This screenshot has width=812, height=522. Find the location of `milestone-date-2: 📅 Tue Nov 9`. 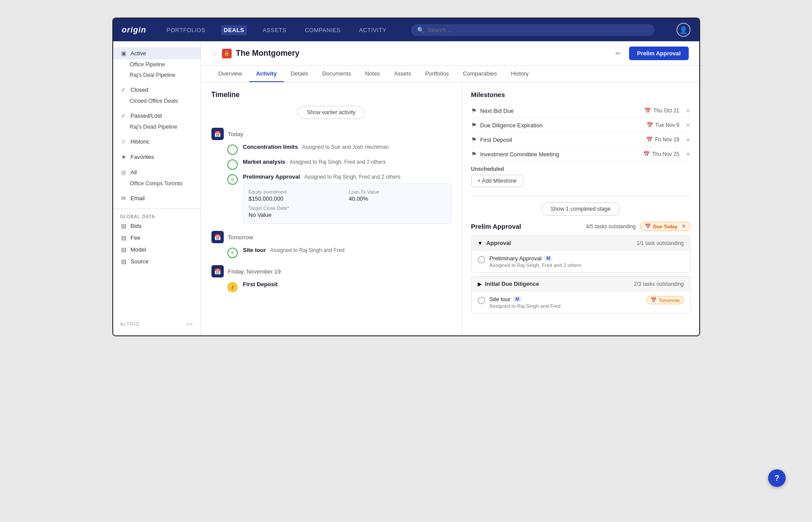

milestone-date-2: 📅 Tue Nov 9 is located at coordinates (663, 125).